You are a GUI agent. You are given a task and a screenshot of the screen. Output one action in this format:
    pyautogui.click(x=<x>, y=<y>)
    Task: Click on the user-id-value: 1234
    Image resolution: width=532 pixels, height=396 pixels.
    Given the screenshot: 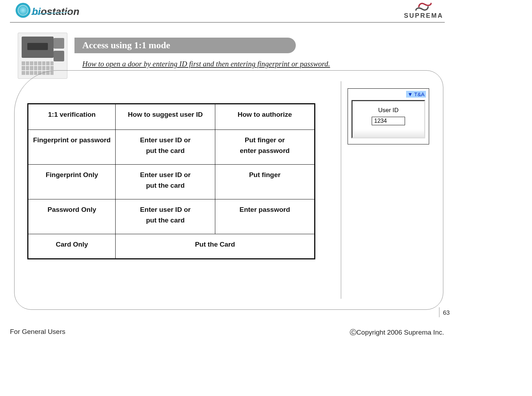 What is the action you would take?
    pyautogui.click(x=388, y=121)
    